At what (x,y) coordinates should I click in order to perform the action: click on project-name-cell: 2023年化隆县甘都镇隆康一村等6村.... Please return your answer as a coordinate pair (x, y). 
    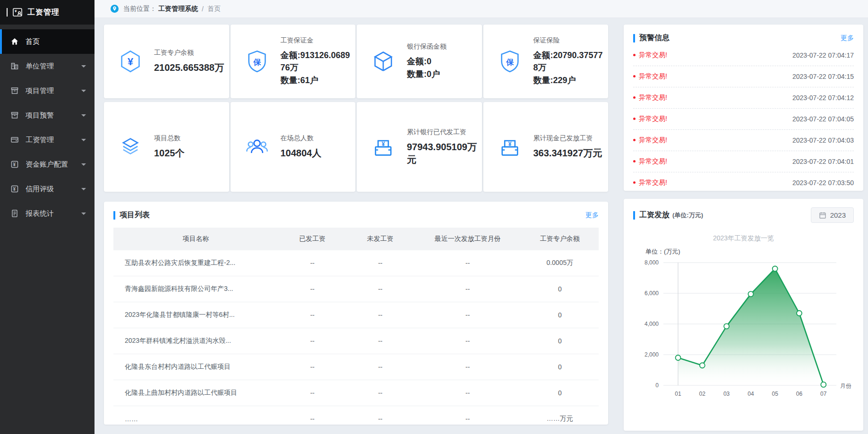
    Looking at the image, I should click on (196, 315).